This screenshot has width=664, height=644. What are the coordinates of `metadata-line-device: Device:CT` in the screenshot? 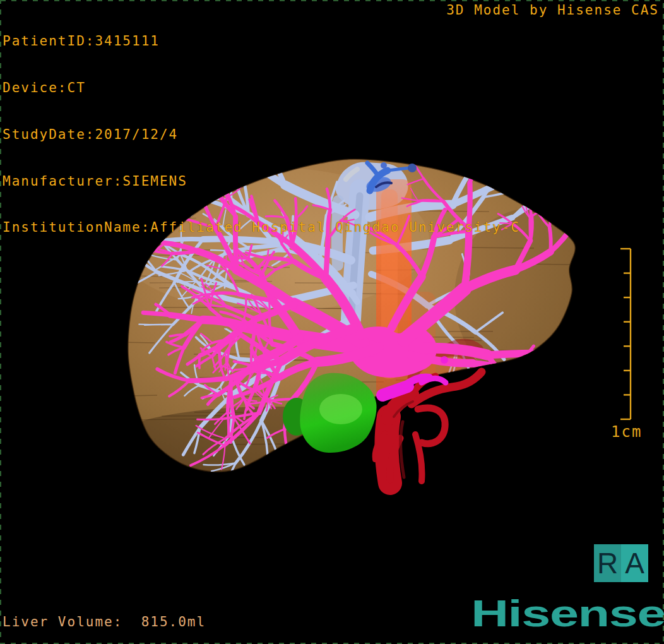 It's located at (261, 88).